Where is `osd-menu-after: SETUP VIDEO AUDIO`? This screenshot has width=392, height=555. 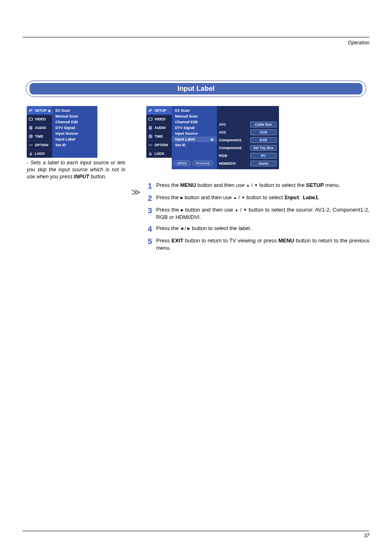
osd-menu-after: SETUP VIDEO AUDIO is located at coordinates (213, 138).